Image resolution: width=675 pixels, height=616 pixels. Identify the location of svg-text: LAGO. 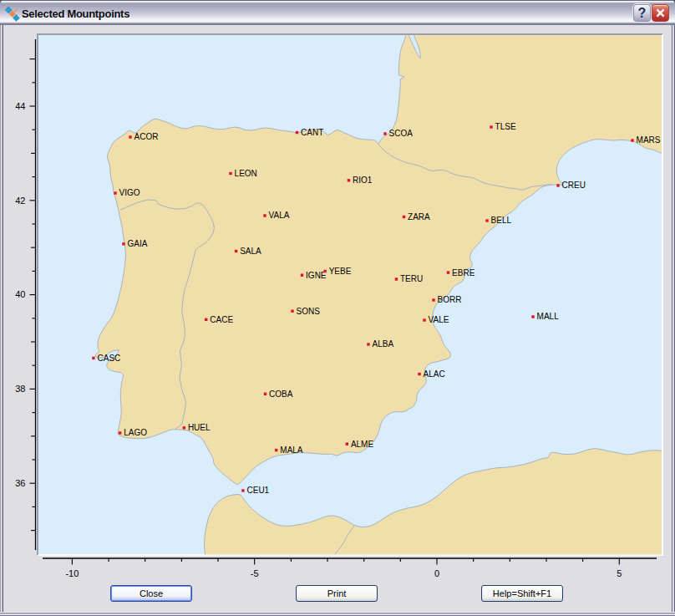
(135, 433).